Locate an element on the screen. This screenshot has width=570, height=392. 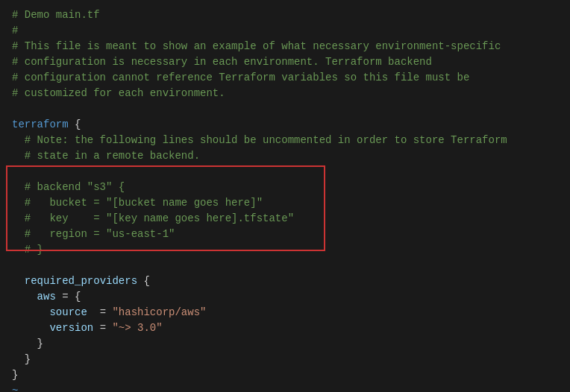
code-line-18: required_providers { is located at coordinates (285, 282).